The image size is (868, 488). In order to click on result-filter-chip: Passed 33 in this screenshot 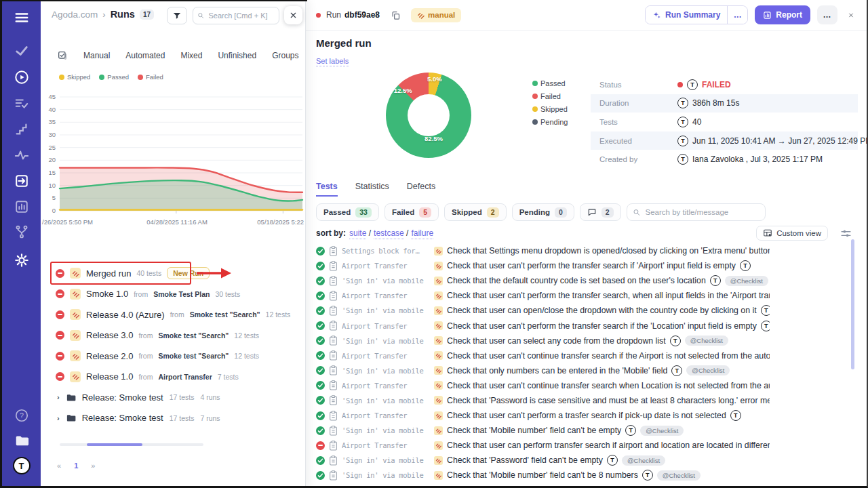, I will do `click(347, 212)`.